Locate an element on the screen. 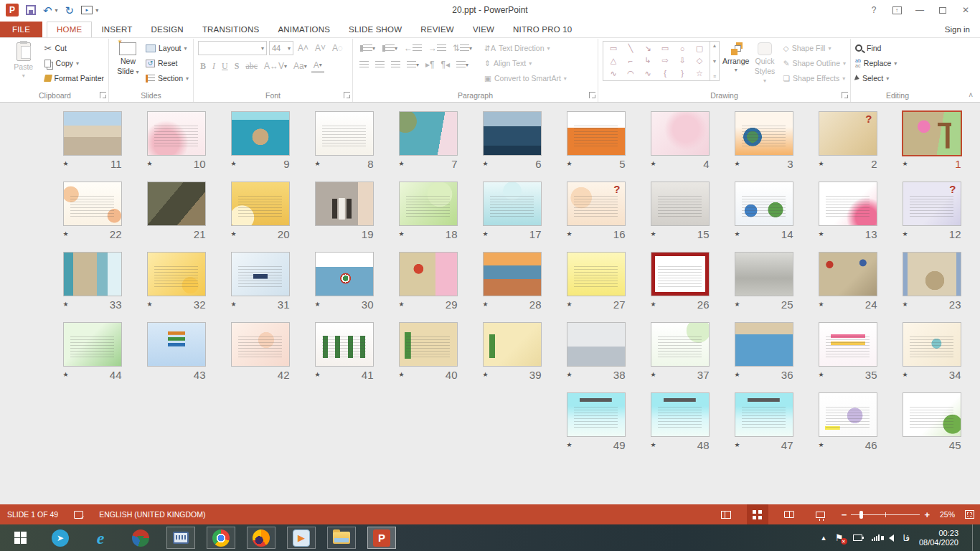  paste-button: Paste▾ is located at coordinates (24, 63).